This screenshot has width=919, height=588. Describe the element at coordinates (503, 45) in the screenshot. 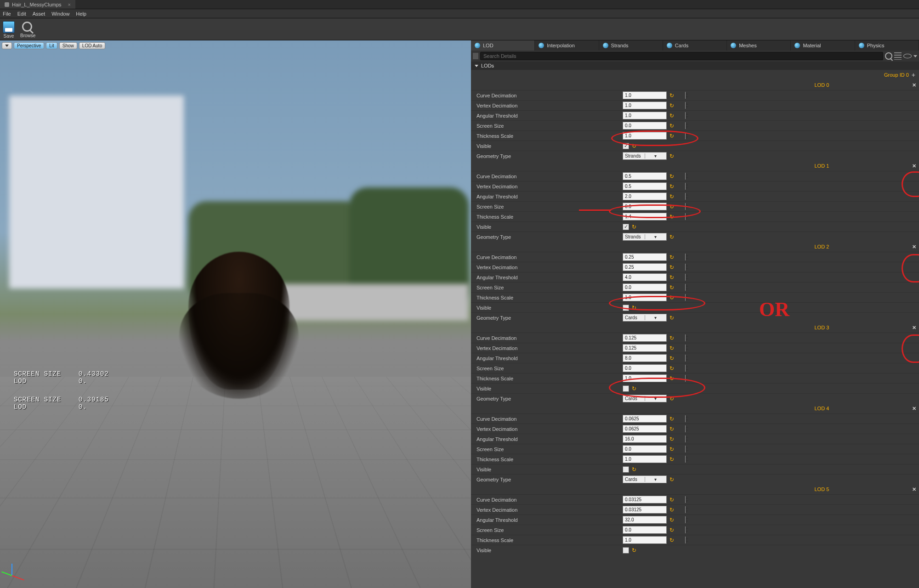

I see `tab-lod: LOD` at that location.